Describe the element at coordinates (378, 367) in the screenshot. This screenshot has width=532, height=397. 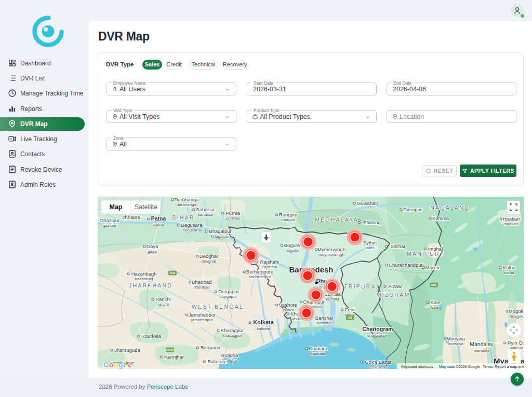
I see `svg-text: coxbazar` at that location.